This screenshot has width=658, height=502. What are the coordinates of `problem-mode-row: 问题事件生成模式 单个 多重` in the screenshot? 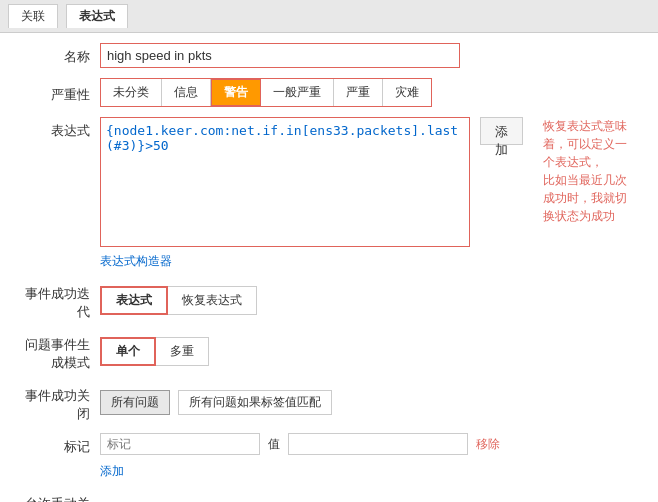 It's located at (329, 352).